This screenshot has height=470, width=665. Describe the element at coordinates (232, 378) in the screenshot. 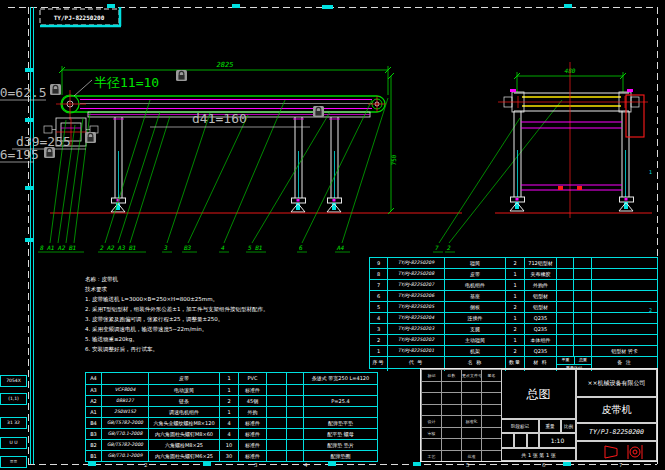

I see `bom-row: A4皮带1PVC条缝式 带宽250 L=4120` at that location.